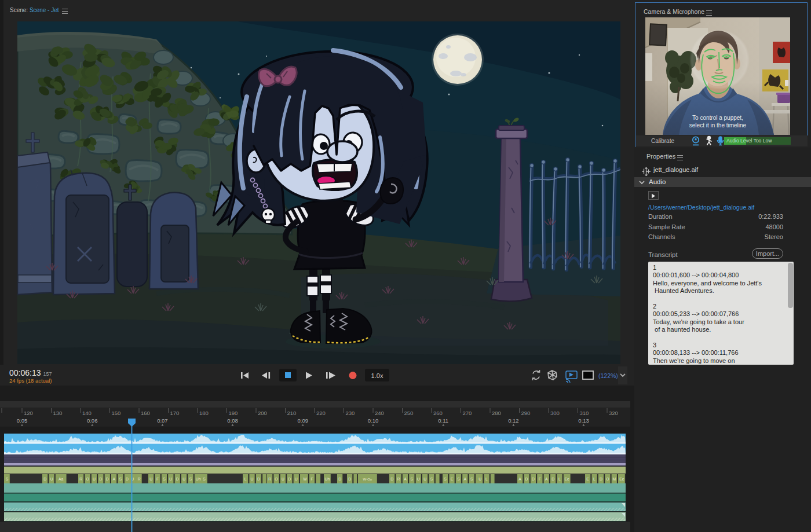 This screenshot has width=811, height=532. Describe the element at coordinates (513, 420) in the screenshot. I see `svg-text: 0:12` at that location.